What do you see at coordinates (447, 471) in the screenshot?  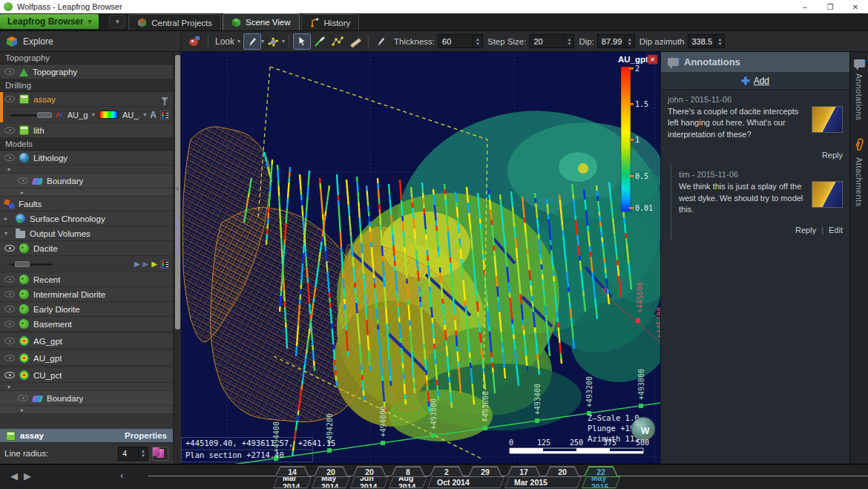 I see `timeline-day-tab: 2` at bounding box center [447, 471].